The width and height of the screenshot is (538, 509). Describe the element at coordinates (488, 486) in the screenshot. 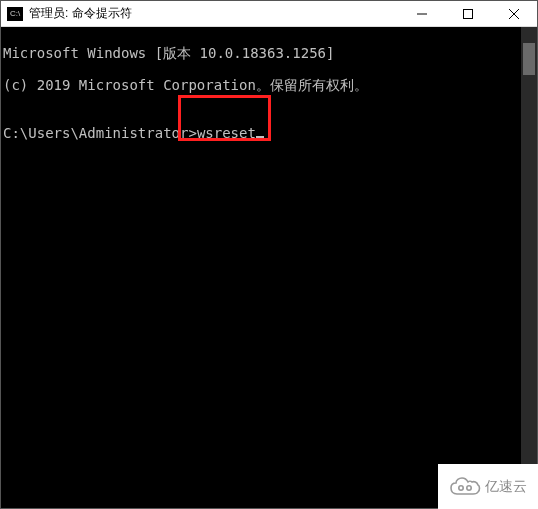

I see `watermark: 亿速云` at that location.